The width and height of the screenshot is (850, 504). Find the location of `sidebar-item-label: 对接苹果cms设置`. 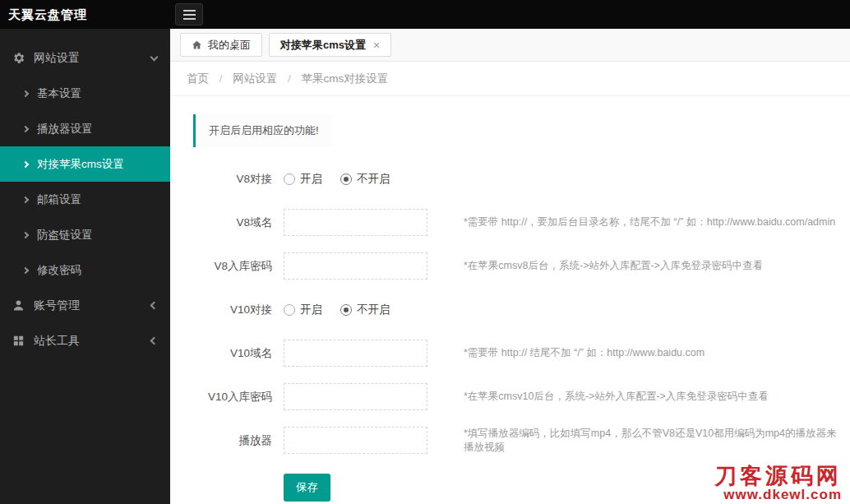

sidebar-item-label: 对接苹果cms设置 is located at coordinates (81, 164).